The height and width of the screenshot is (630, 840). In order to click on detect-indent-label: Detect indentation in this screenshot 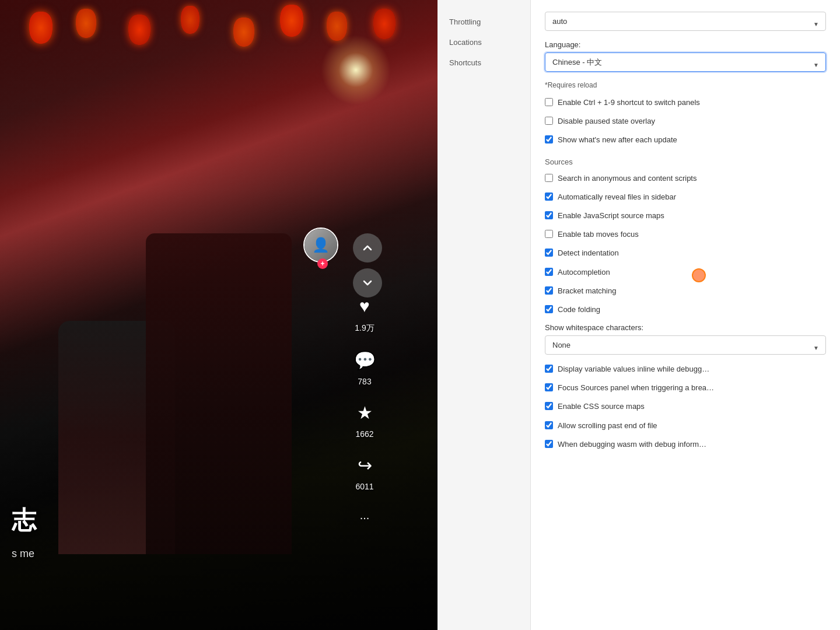, I will do `click(588, 253)`.